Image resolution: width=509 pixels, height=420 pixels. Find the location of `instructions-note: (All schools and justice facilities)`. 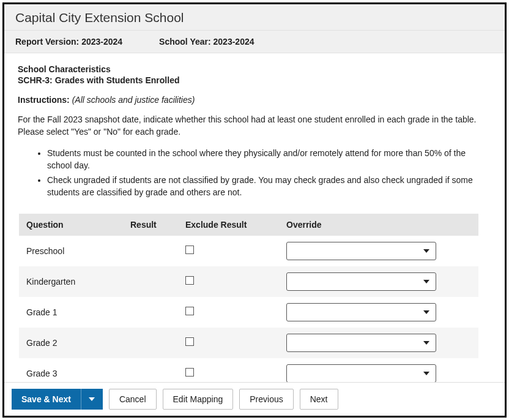

instructions-note: (All schools and justice facilities) is located at coordinates (133, 100).